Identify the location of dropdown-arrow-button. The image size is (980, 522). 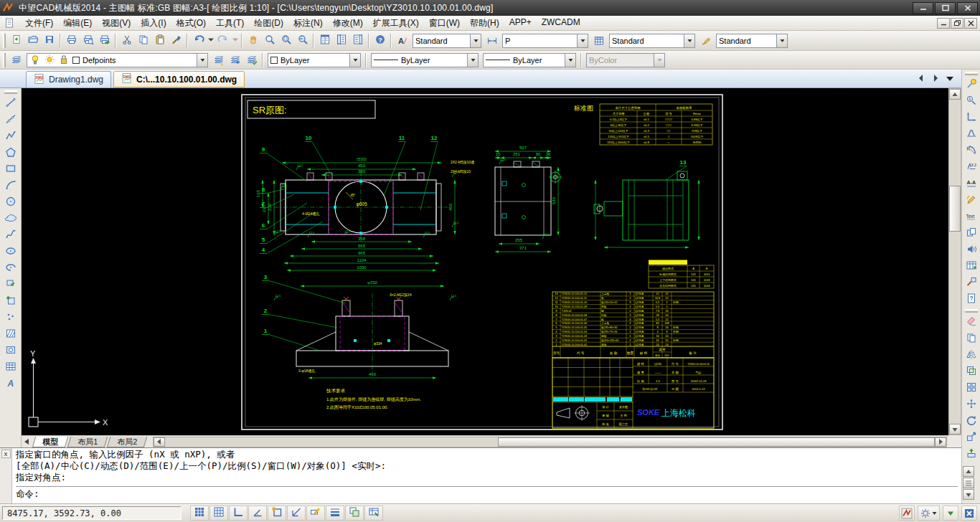
(211, 41).